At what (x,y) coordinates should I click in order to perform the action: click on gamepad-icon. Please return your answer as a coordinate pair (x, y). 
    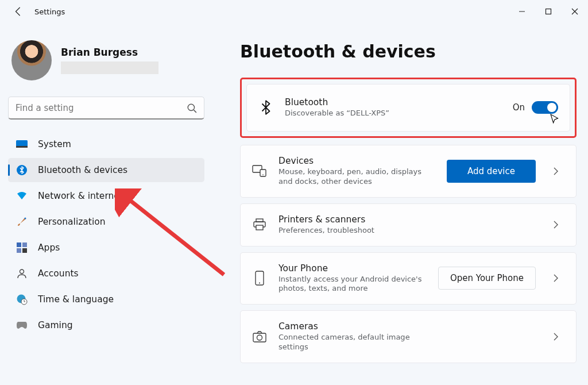
    Looking at the image, I should click on (22, 325).